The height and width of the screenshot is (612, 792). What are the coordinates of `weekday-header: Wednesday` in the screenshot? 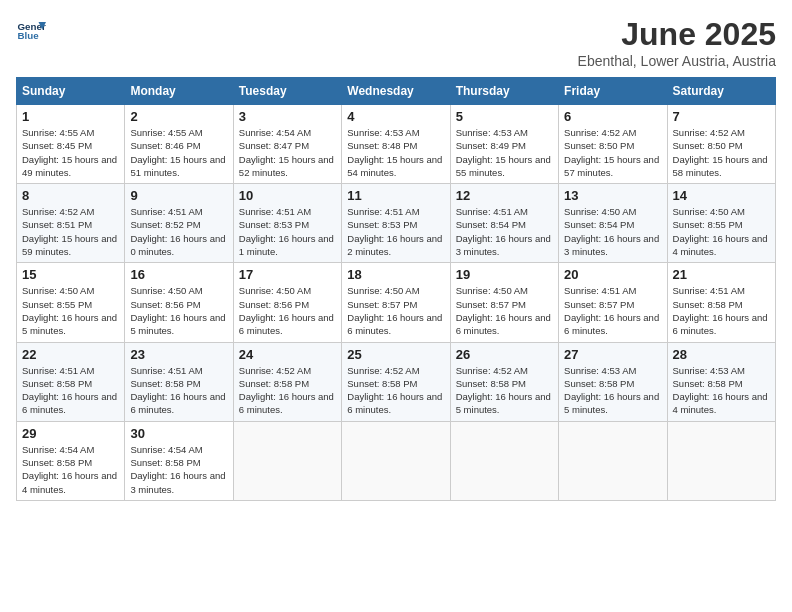 It's located at (396, 92).